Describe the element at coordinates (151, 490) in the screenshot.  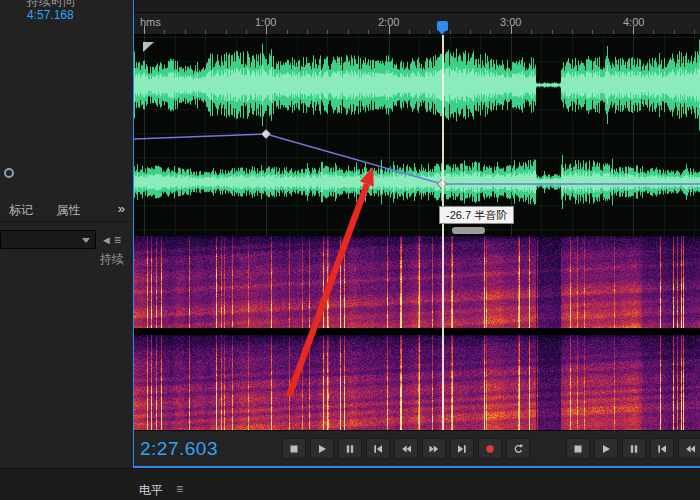
I see `tab-levels: 电平` at that location.